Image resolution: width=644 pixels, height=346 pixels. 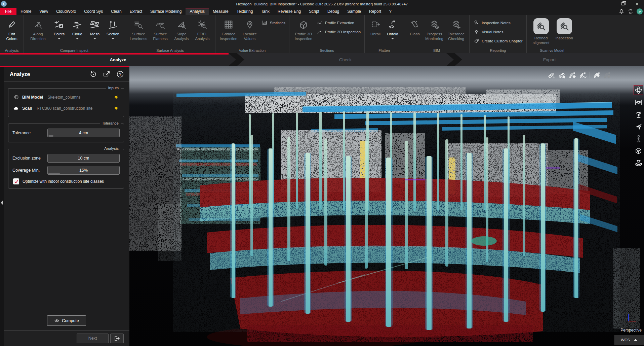 What do you see at coordinates (250, 25) in the screenshot?
I see `map-pin-icon` at bounding box center [250, 25].